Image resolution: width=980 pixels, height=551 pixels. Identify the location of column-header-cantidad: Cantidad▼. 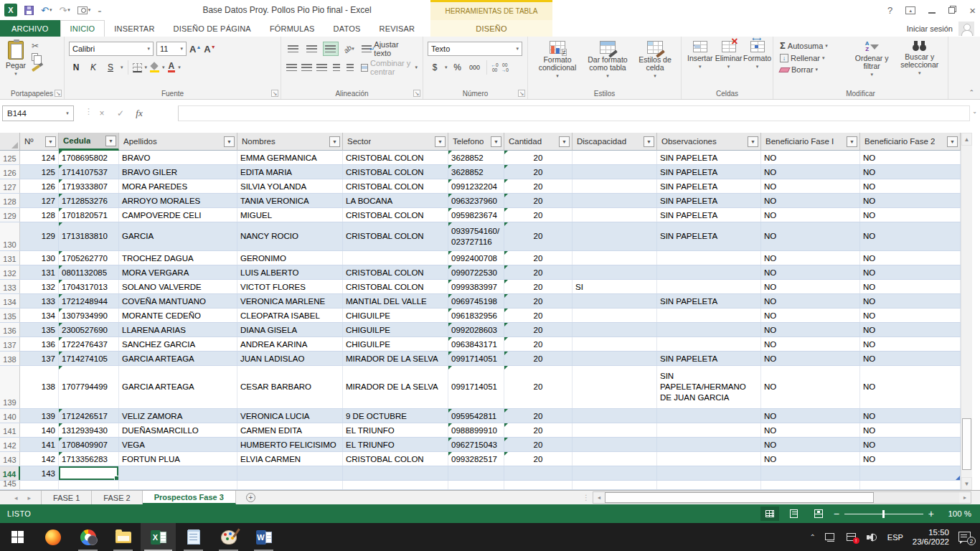
(538, 142).